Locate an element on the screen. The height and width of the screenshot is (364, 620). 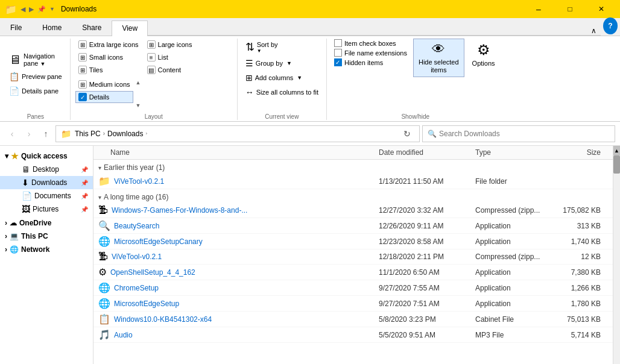
table-row: ⚙ OpenShellSetup_4_4_162 11/1/2020 6:50 … is located at coordinates (353, 272).